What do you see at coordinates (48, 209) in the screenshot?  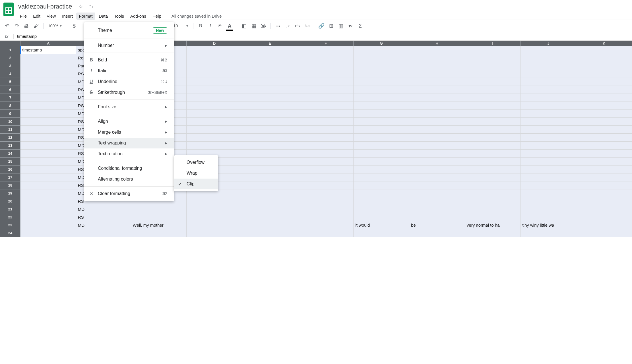 I see `cell-A21` at bounding box center [48, 209].